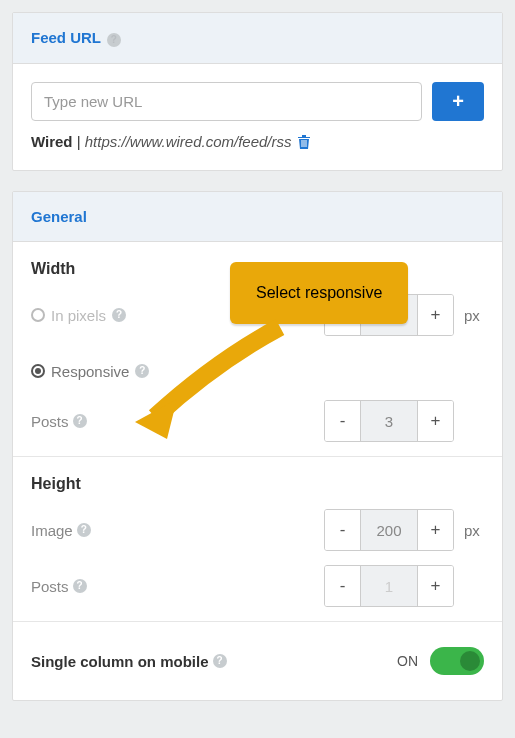 The width and height of the screenshot is (515, 738). I want to click on arrow-icon, so click(210, 372).